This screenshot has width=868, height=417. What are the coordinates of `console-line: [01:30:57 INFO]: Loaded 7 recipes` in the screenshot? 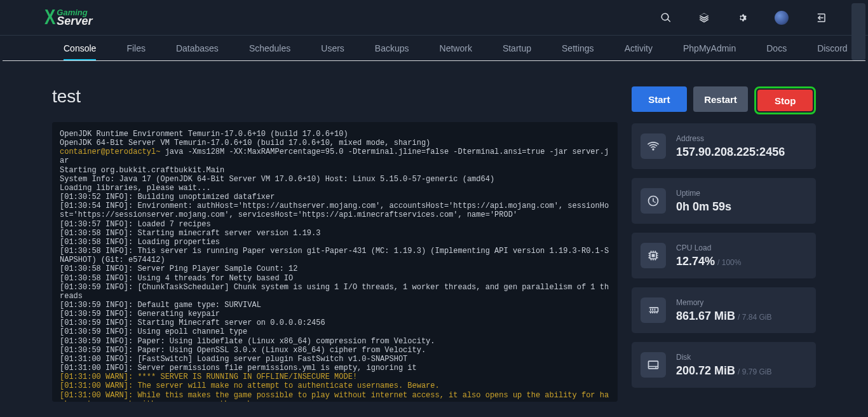 It's located at (135, 224).